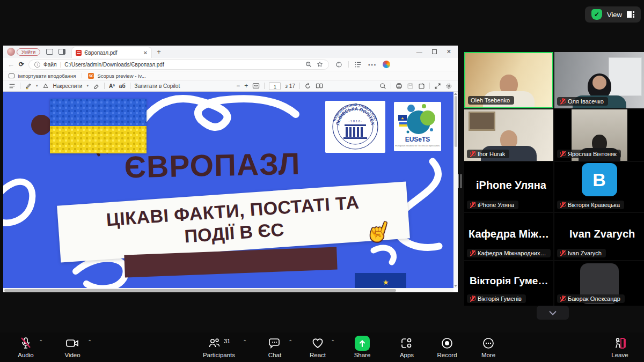  Describe the element at coordinates (420, 52) in the screenshot. I see `window-minimize-button: —` at that location.